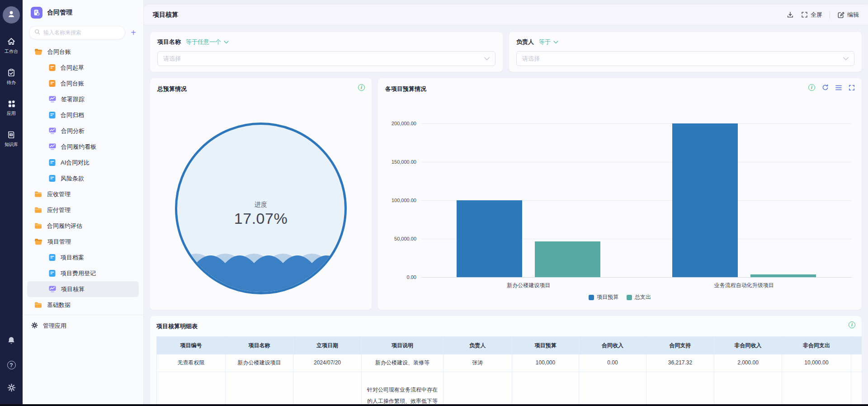 The width and height of the screenshot is (868, 406). What do you see at coordinates (38, 210) in the screenshot?
I see `folder-icon` at bounding box center [38, 210].